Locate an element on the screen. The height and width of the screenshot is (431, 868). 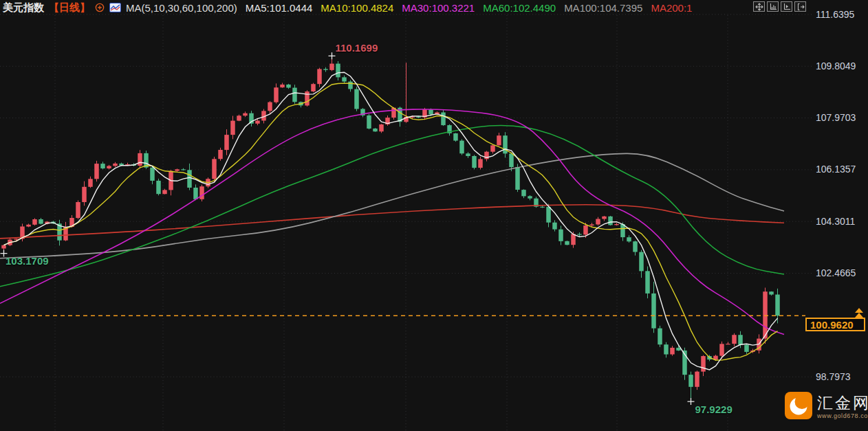
symbol-title: 美元指数 is located at coordinates (23, 8).